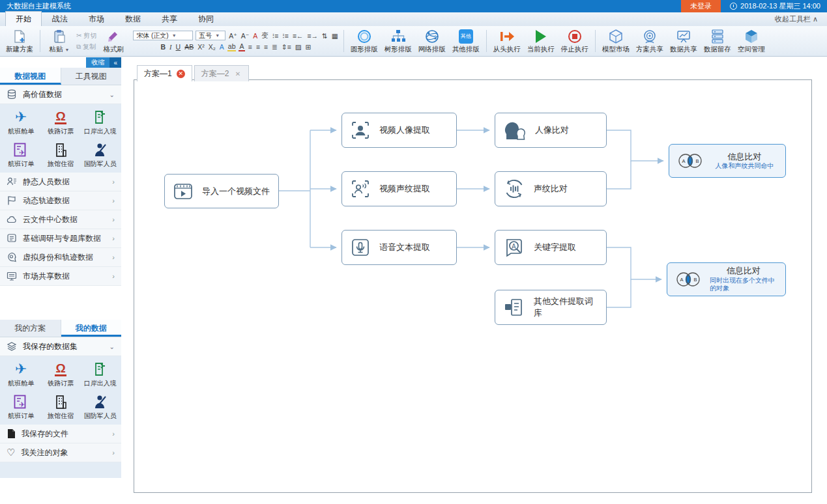 Image resolution: width=827 pixels, height=504 pixels. Describe the element at coordinates (61, 434) in the screenshot. I see `section-my-saved-files: 我保存的文件›` at that location.